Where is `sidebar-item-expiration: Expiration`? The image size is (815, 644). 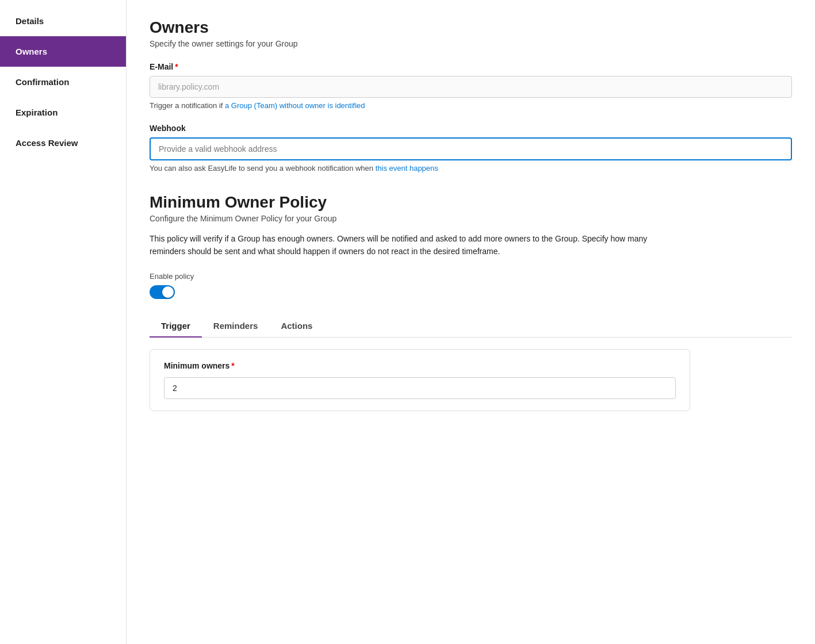 sidebar-item-expiration: Expiration is located at coordinates (63, 113).